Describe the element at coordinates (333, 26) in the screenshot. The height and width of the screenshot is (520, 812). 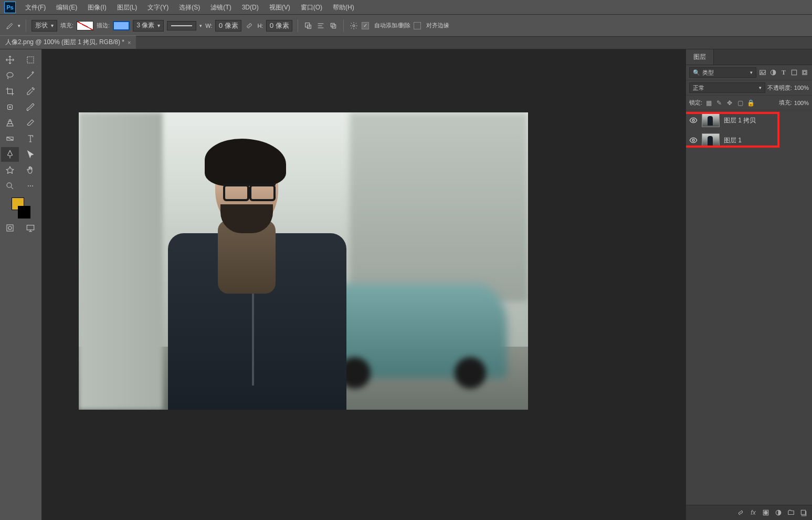
I see `arrange-icon` at that location.